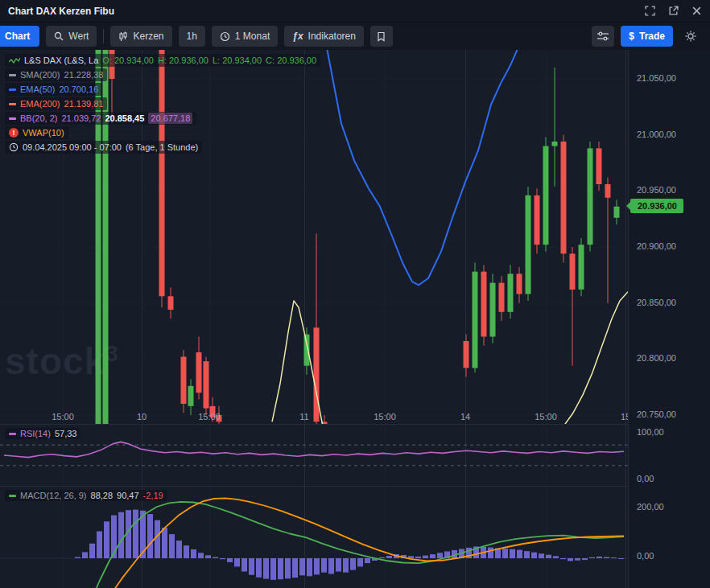 Image resolution: width=710 pixels, height=588 pixels. What do you see at coordinates (71, 36) in the screenshot?
I see `wert-button: Wert` at bounding box center [71, 36].